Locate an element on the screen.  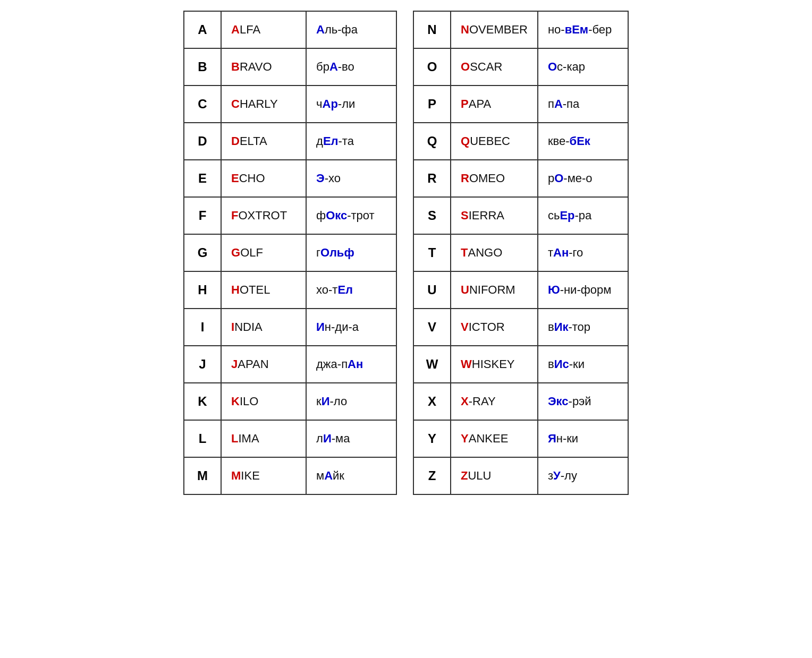
table-row: OOSCARОс-кар is located at coordinates (521, 67).